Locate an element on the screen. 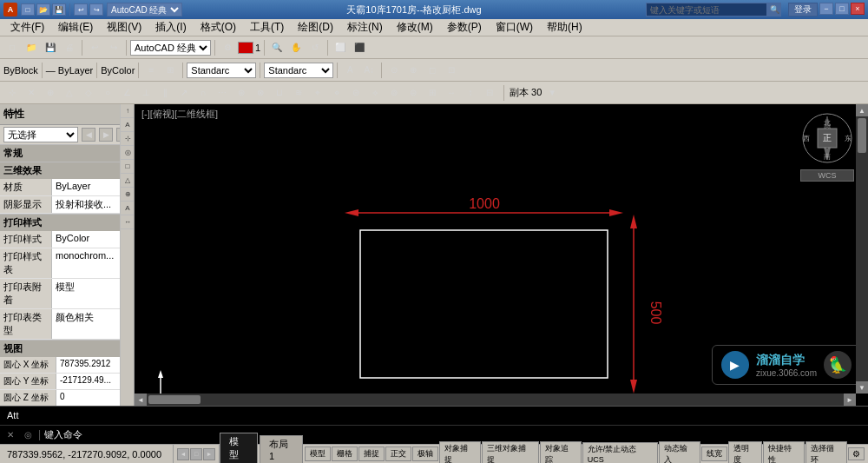  tb-vp-btn: ▼ is located at coordinates (552, 93).